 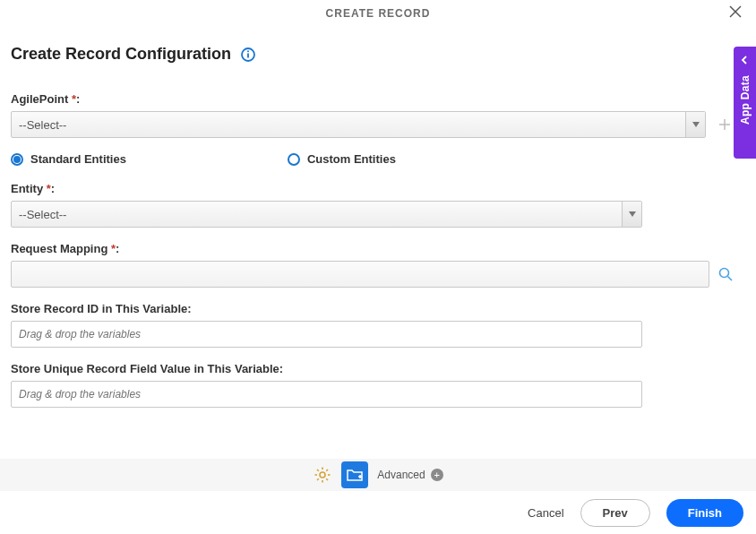 What do you see at coordinates (79, 159) in the screenshot?
I see `radio-standard-label: Standard Entities` at bounding box center [79, 159].